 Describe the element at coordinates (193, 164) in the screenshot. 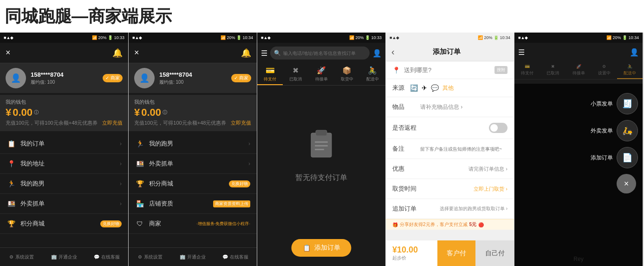

I see `menu-item-takeout-2: 🍱 外卖抓单 ›` at that location.